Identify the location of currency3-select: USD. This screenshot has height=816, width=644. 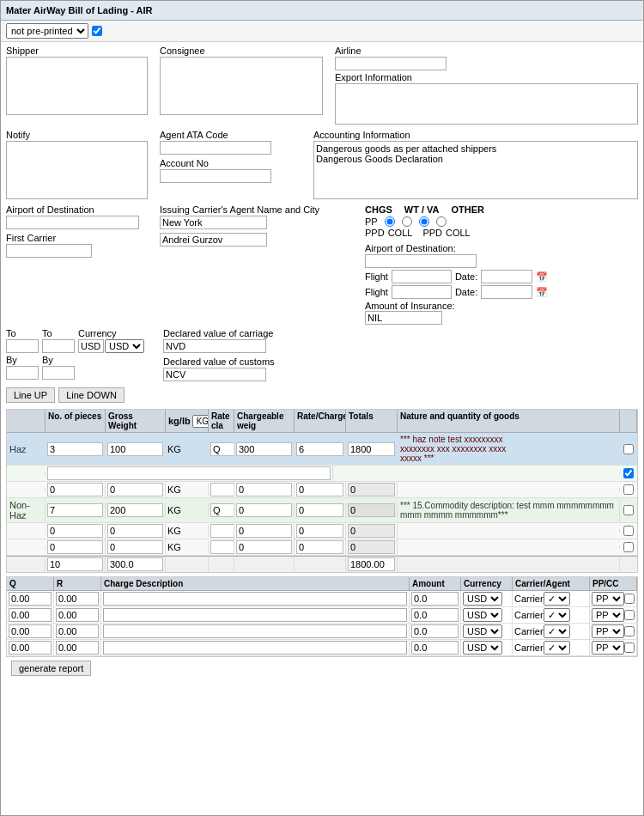
(483, 631).